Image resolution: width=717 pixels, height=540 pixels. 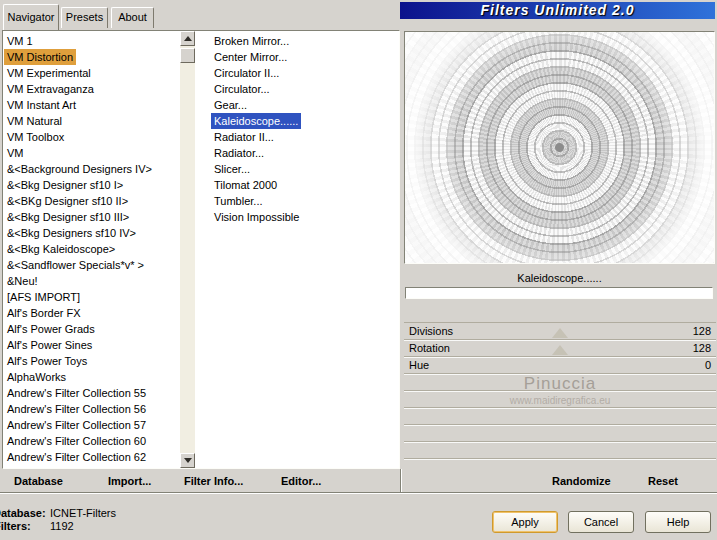 What do you see at coordinates (188, 36) in the screenshot?
I see `arrow-up-icon` at bounding box center [188, 36].